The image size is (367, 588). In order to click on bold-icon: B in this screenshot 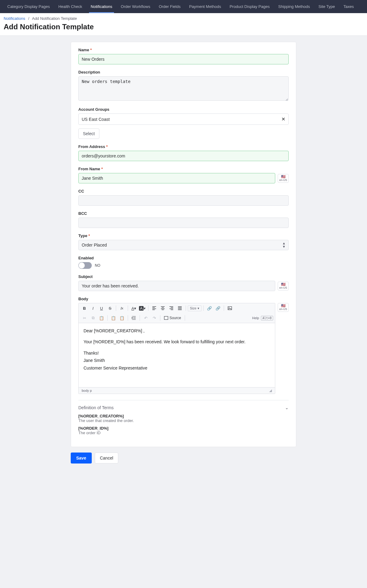, I will do `click(84, 308)`.